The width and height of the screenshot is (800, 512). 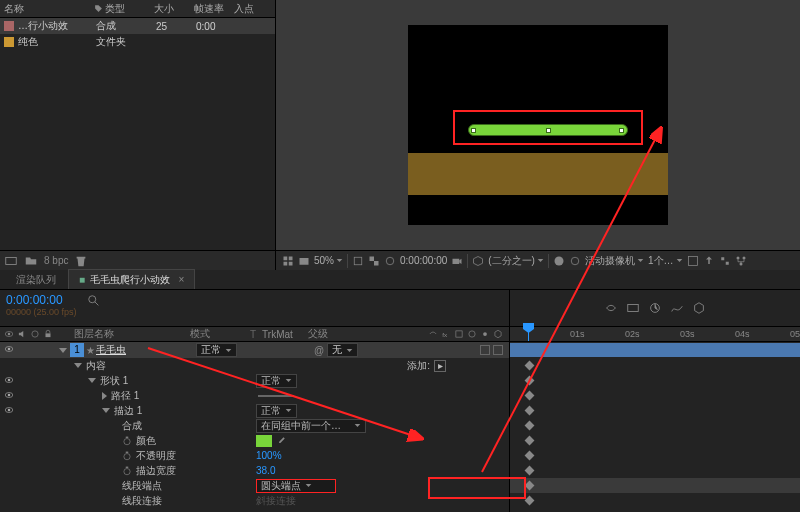 What do you see at coordinates (35, 334) in the screenshot?
I see `solo-header-icon` at bounding box center [35, 334].